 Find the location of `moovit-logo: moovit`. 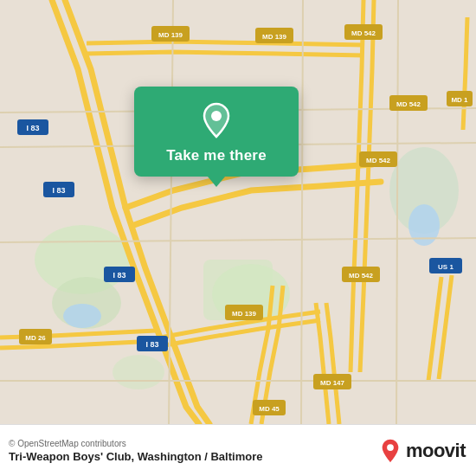

moovit-logo: moovit is located at coordinates (422, 451).